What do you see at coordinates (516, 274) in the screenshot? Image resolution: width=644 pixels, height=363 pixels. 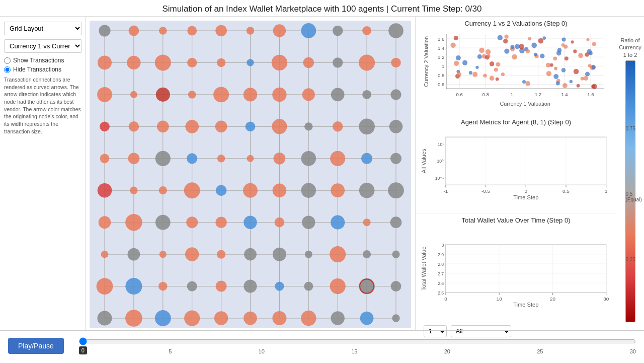 I see `wallet-svg: 01020302.52.62.72.82.93Time StepTotal Wa…` at bounding box center [516, 274].